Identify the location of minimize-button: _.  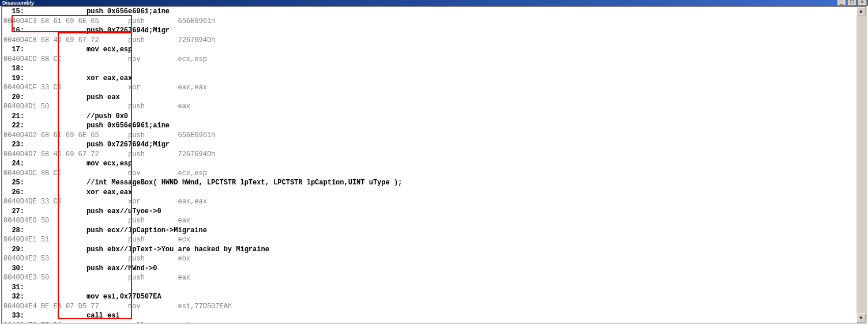
(841, 3).